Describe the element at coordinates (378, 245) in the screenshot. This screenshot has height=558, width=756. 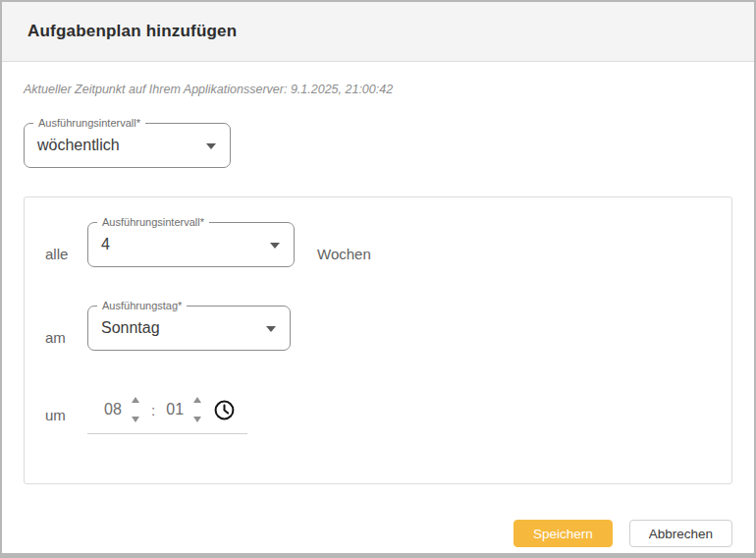
I see `interval-count-row: alle Ausführungsintervall* 4 Wochen` at that location.